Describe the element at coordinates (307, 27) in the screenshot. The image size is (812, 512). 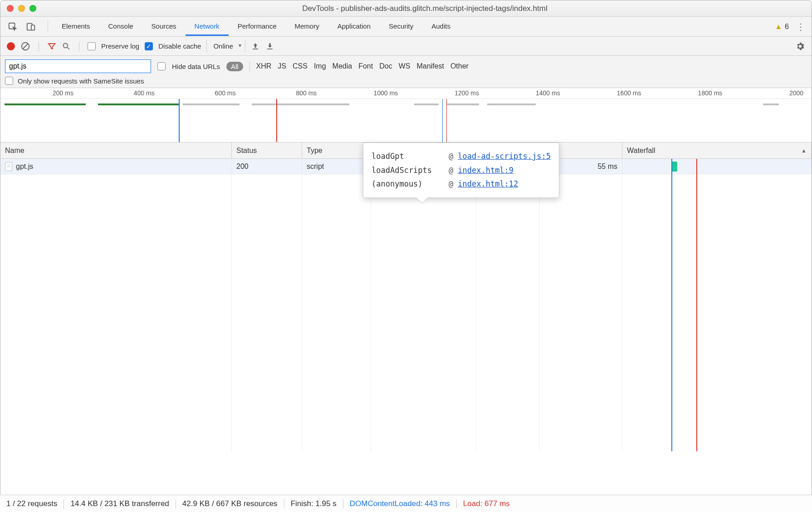
I see `tab-memory: Memory` at that location.